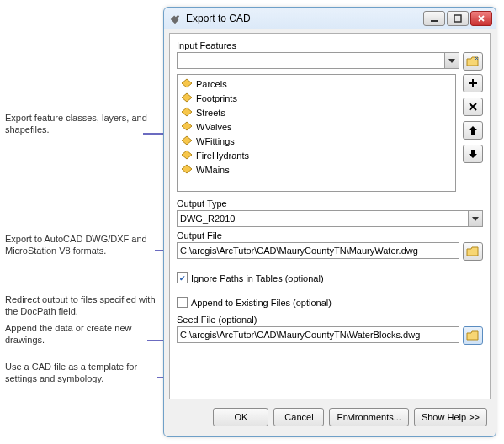 Image resolution: width=504 pixels, height=444 pixels. Describe the element at coordinates (473, 130) in the screenshot. I see `move-up-button` at that location.